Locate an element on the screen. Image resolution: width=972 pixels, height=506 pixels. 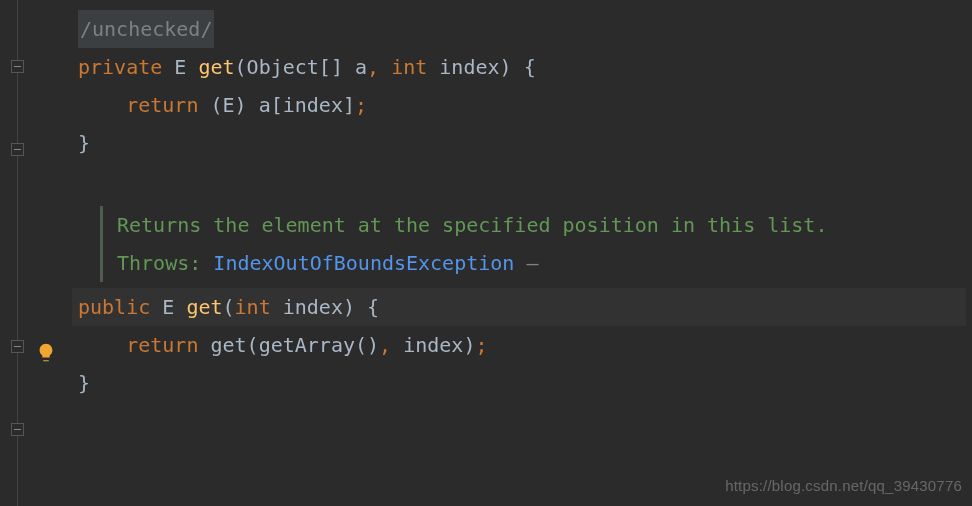
blank-line is located at coordinates (525, 181).